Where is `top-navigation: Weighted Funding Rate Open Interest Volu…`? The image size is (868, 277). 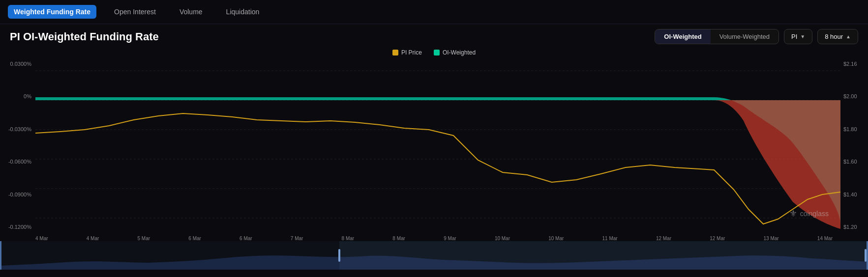
top-navigation: Weighted Funding Rate Open Interest Volu… is located at coordinates (434, 12).